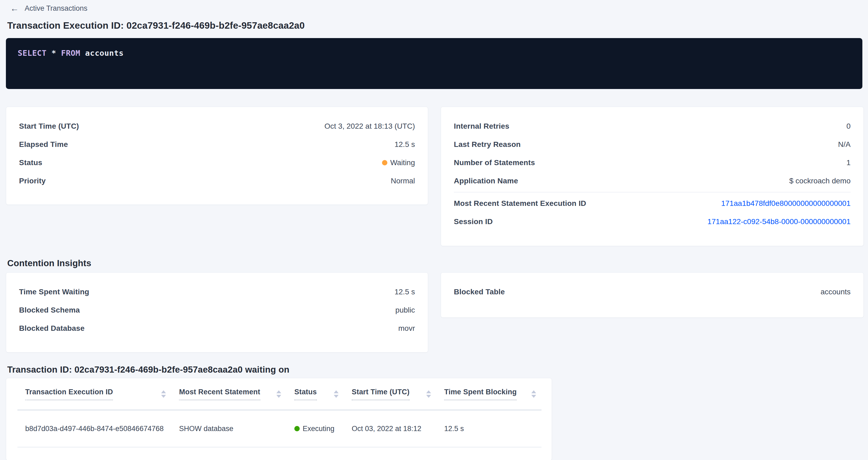 The image size is (868, 460). Describe the element at coordinates (280, 429) in the screenshot. I see `table-row: b8d7d03a-d497-446b-8474-e50846674768 SHO…` at that location.